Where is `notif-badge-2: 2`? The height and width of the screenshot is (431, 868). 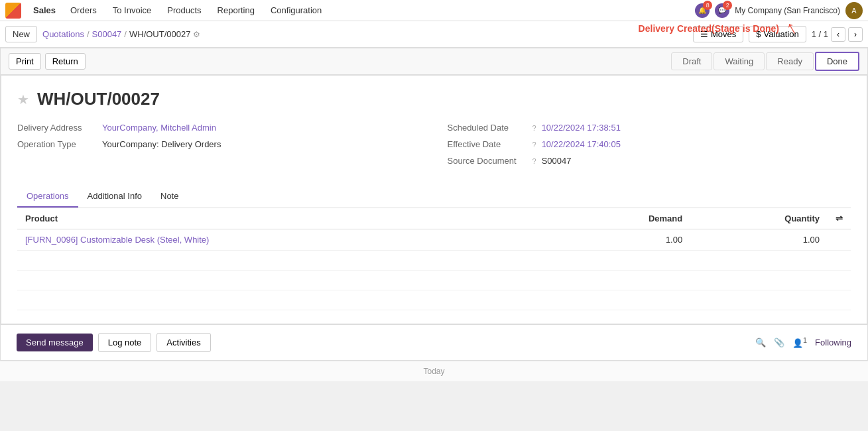
notif-badge-2: 2 is located at coordinates (727, 5).